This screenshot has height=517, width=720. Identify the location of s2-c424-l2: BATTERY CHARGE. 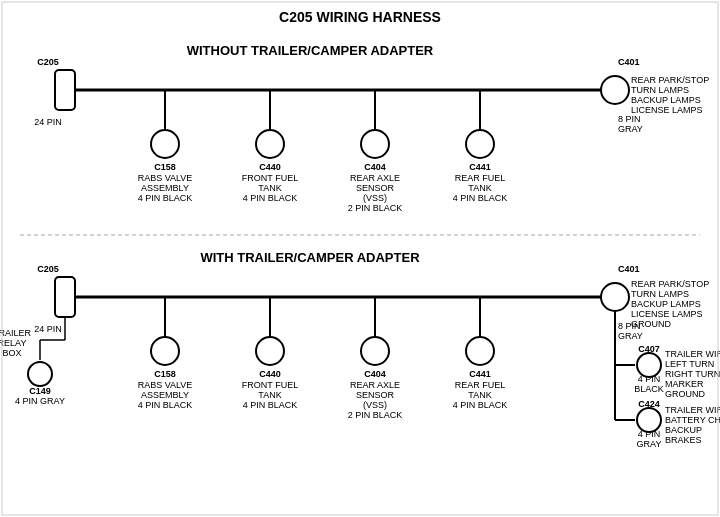
(692, 420).